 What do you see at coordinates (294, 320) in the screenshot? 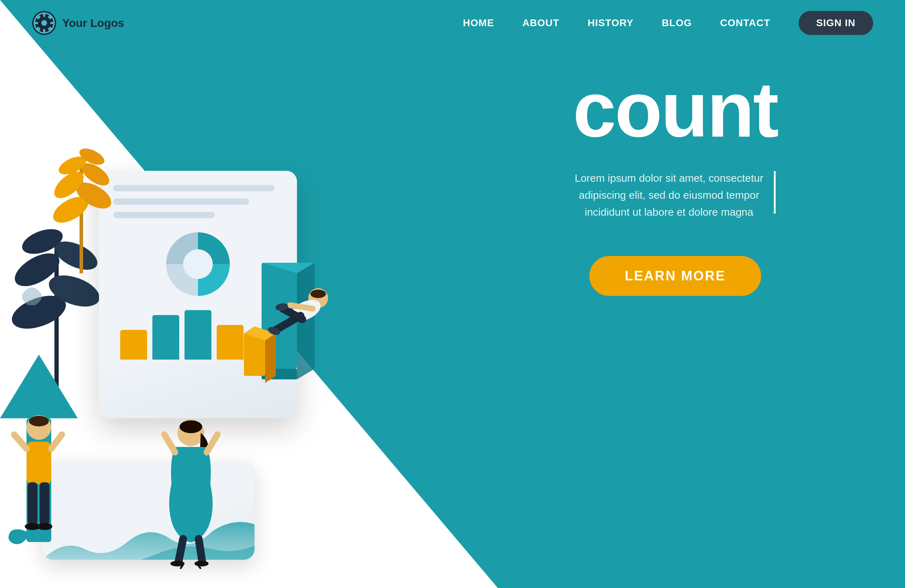
I see `person-flying` at bounding box center [294, 320].